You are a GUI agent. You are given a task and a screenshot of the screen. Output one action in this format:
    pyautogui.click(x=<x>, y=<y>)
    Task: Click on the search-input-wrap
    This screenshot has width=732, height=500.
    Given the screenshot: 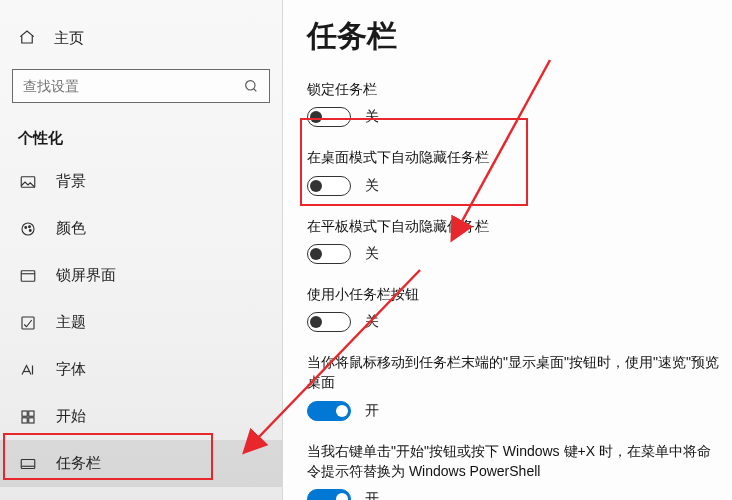 What is the action you would take?
    pyautogui.click(x=141, y=86)
    